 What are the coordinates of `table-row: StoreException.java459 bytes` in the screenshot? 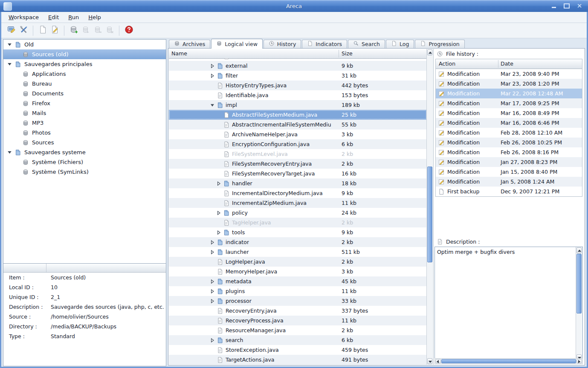 It's located at (298, 350).